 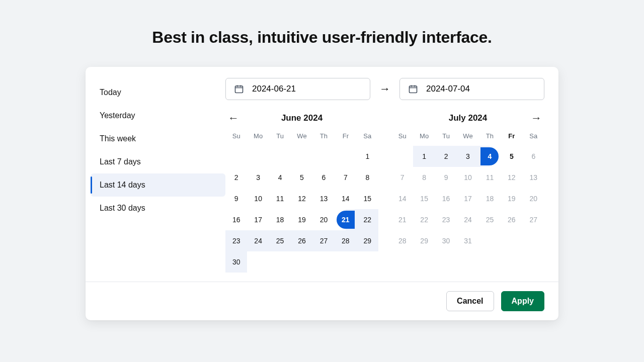 I want to click on calendar-day: 31, so click(x=468, y=241).